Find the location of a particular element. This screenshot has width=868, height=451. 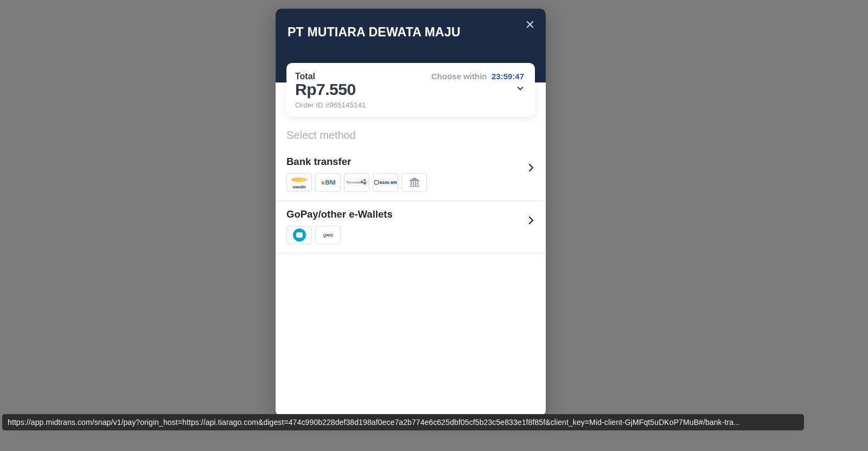

url-preview-bar: https://app.midtrans.com/snap/v1/pay?ori… is located at coordinates (403, 422).